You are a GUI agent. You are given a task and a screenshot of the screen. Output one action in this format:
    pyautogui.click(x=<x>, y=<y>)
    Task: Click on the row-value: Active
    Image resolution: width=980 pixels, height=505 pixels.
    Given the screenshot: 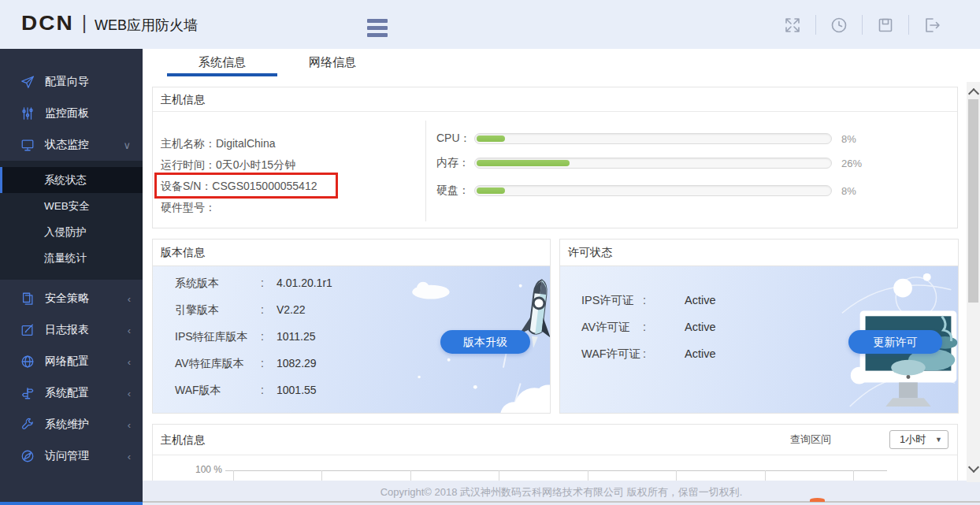 What is the action you would take?
    pyautogui.click(x=700, y=354)
    